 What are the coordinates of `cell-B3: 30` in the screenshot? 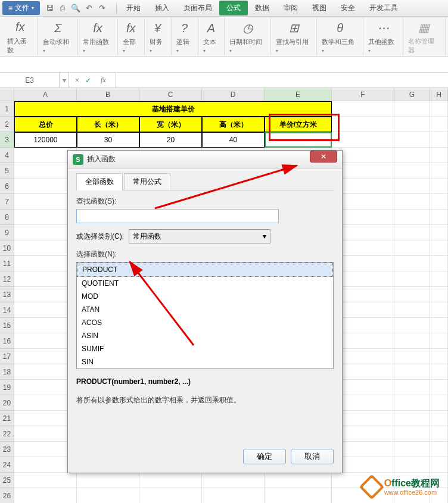 It's located at (108, 140).